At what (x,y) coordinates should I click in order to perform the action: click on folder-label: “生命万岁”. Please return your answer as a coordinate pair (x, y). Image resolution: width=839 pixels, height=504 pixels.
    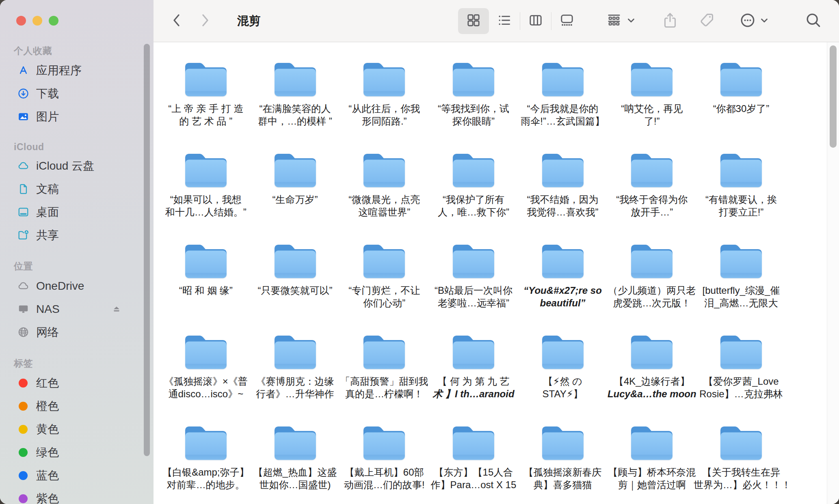
    Looking at the image, I should click on (295, 200).